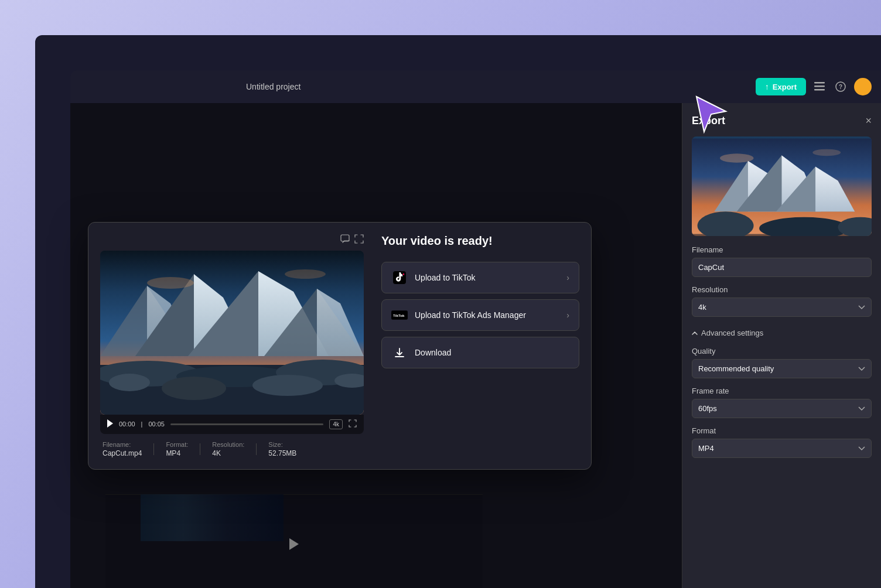 This screenshot has width=881, height=588. Describe the element at coordinates (228, 453) in the screenshot. I see `file-info-resolution-value: 4K` at that location.